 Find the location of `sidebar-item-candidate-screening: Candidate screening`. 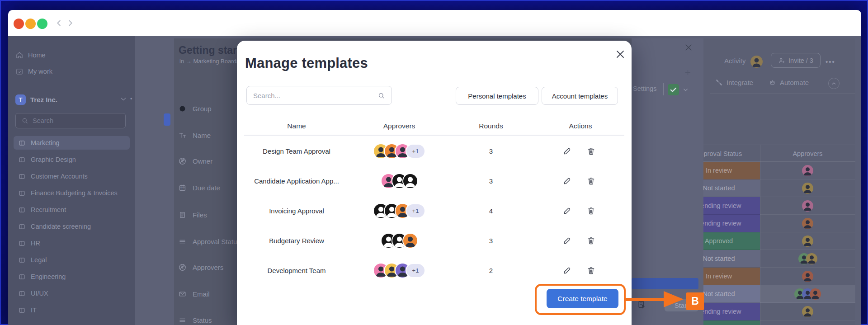

sidebar-item-candidate-screening: Candidate screening is located at coordinates (71, 226).